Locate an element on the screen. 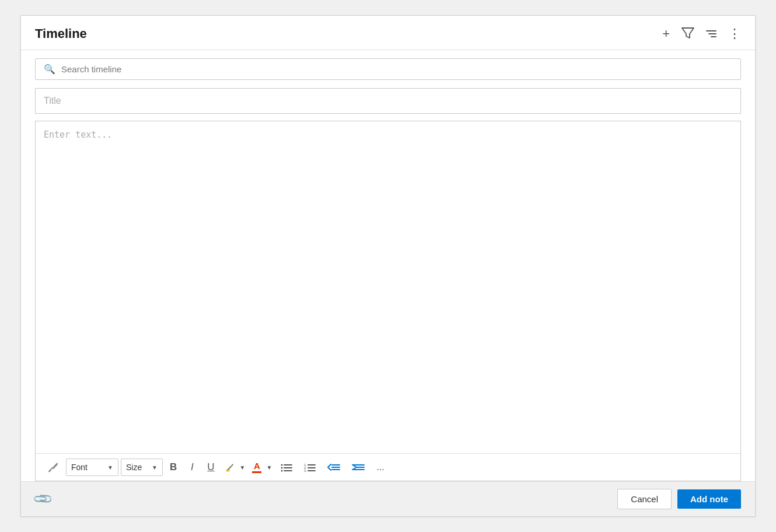  decrease-indent-button is located at coordinates (334, 467).